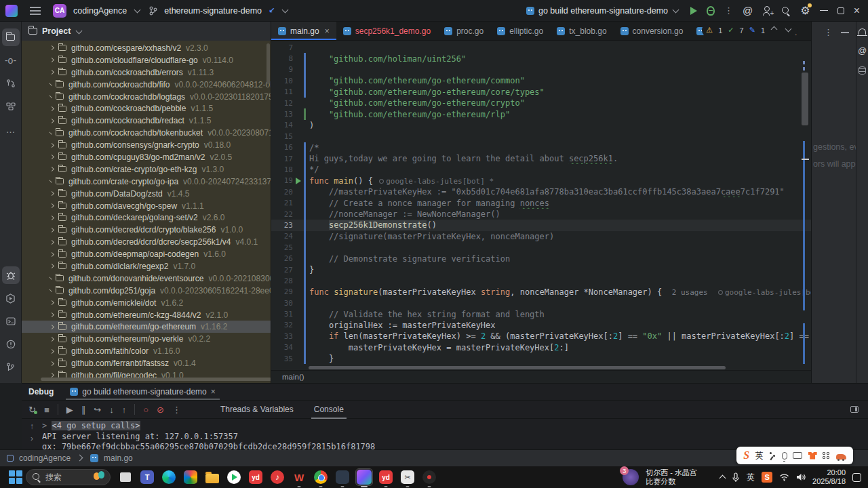 The image size is (868, 488). I want to click on statusbar-project: codingAgence, so click(45, 458).